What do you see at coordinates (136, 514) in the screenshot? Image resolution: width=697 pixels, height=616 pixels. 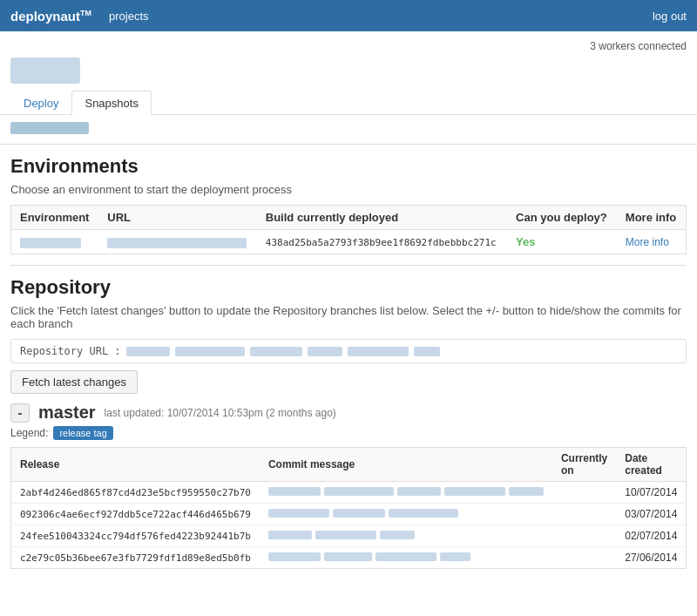 I see `commit-hash-value: 092306c4ae6ecf927ddb5ce722acf446d465b679` at bounding box center [136, 514].